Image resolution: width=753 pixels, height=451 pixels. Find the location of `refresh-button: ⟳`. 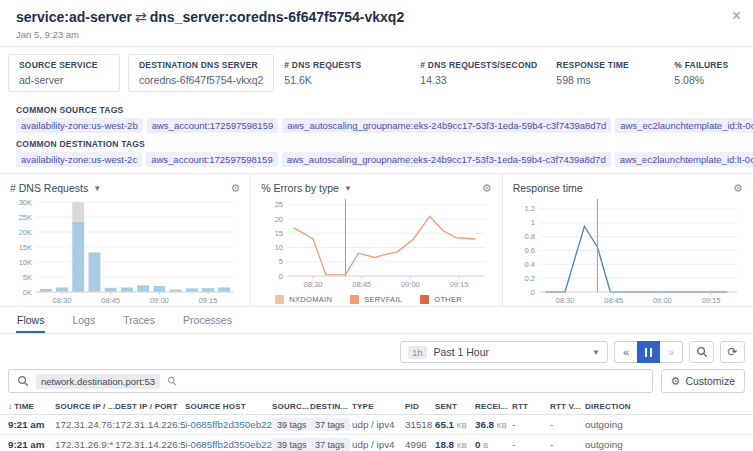

refresh-button: ⟳ is located at coordinates (732, 352).